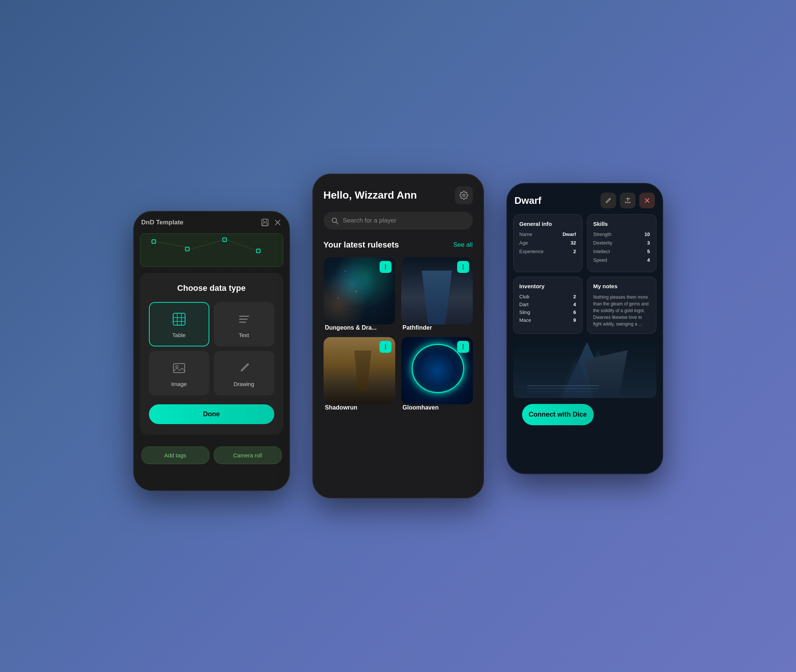  I want to click on age-value: 32, so click(573, 243).